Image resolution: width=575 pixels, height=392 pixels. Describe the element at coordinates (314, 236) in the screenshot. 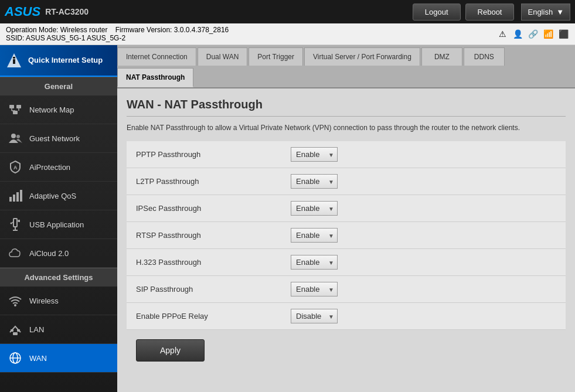

I see `dropdown-rtsp: EnableDisable` at that location.